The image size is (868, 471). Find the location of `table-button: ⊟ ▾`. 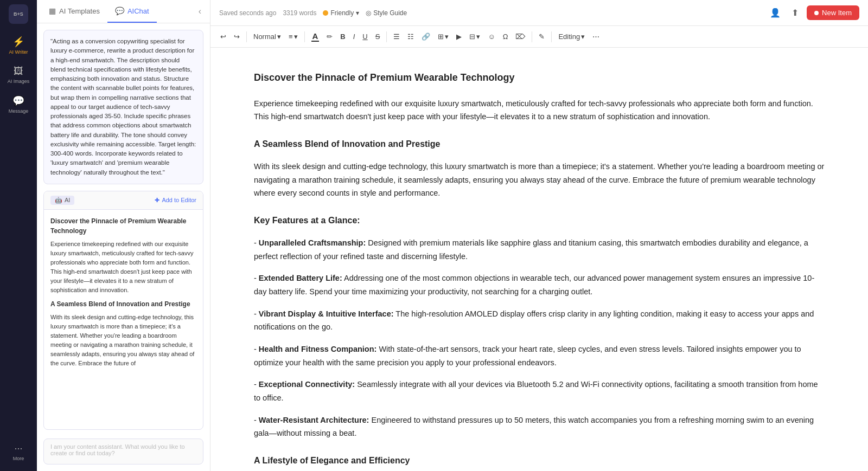

table-button: ⊟ ▾ is located at coordinates (475, 37).